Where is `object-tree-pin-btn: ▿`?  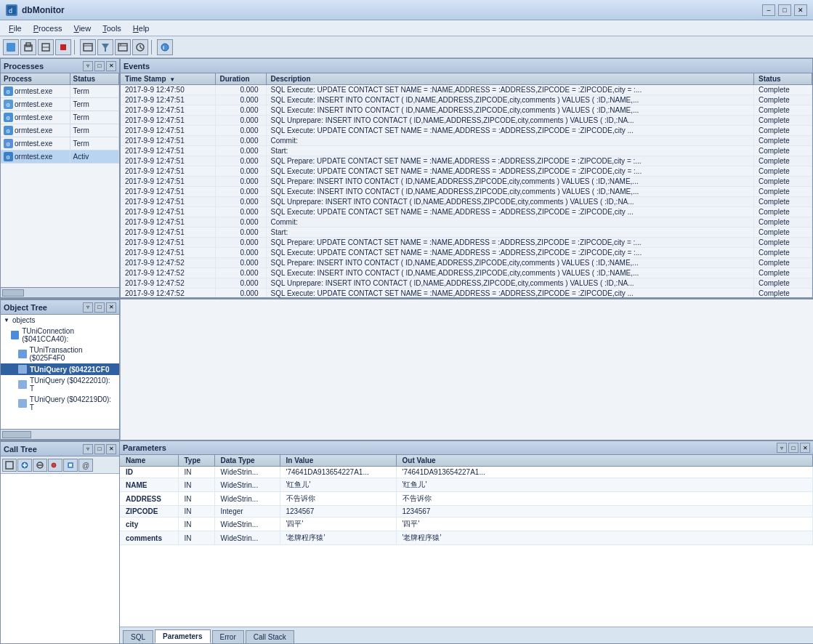
object-tree-pin-btn: ▿ is located at coordinates (88, 307).